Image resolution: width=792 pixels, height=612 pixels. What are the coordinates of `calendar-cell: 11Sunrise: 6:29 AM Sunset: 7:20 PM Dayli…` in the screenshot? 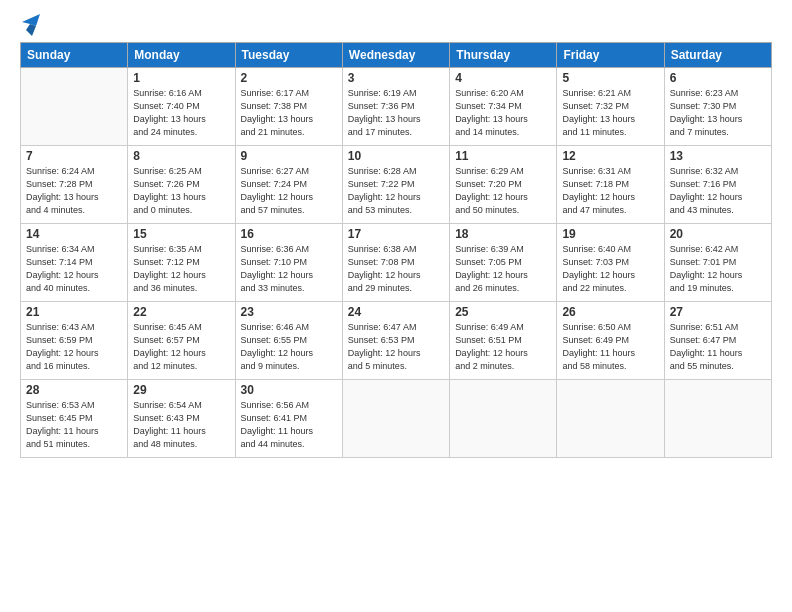 It's located at (504, 185).